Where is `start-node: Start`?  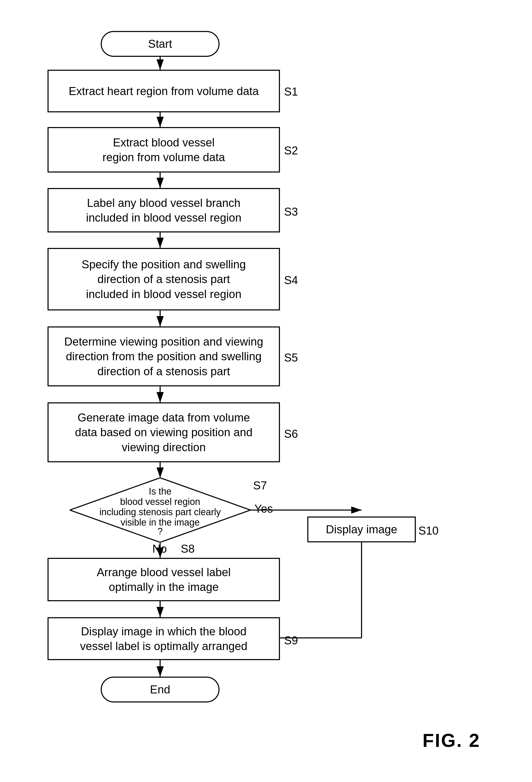
start-node: Start is located at coordinates (160, 44).